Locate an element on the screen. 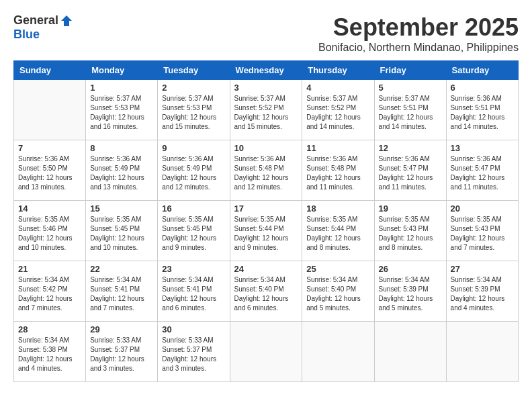 This screenshot has width=532, height=411. week-row-1: 1Sunrise: 5:37 AMSunset: 5:53 PMDaylight… is located at coordinates (266, 110).